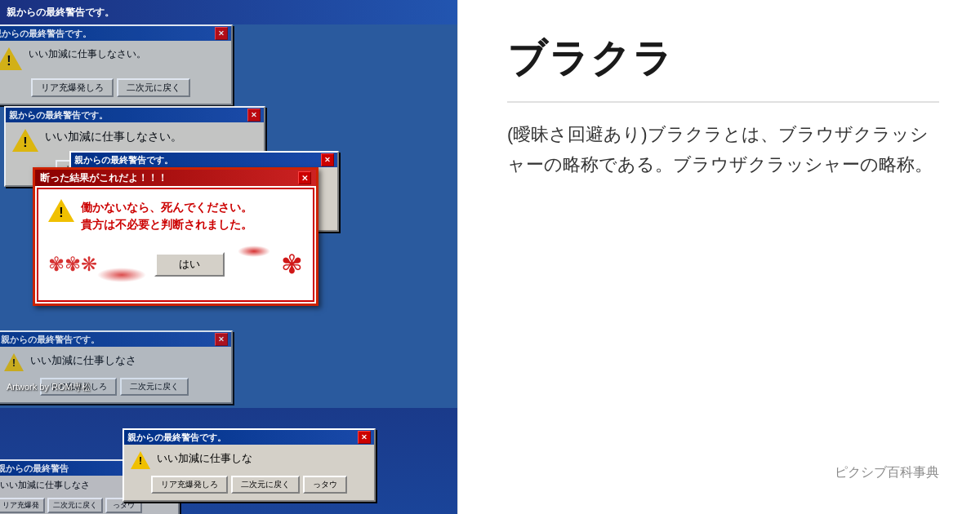 The height and width of the screenshot is (514, 980). What do you see at coordinates (45, 485) in the screenshot?
I see `dialog-msg-bottom-partial: いい加減に仕事しなさ` at bounding box center [45, 485].